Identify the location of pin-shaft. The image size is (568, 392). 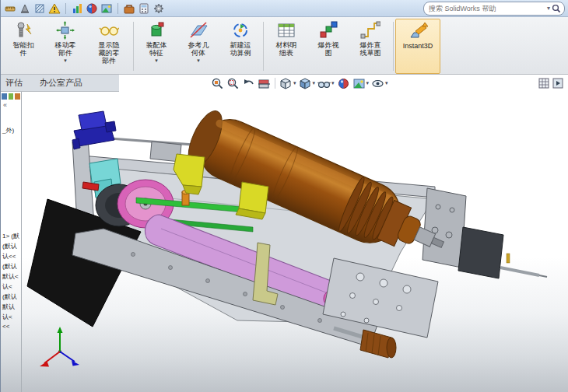
(520, 271).